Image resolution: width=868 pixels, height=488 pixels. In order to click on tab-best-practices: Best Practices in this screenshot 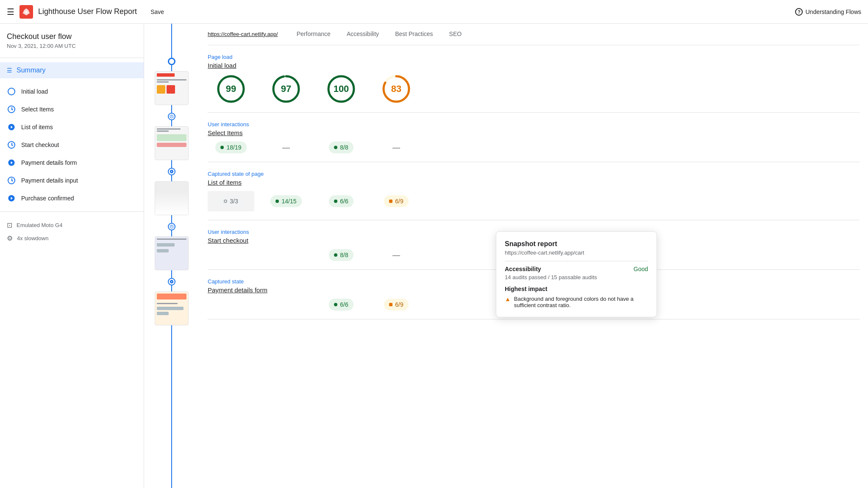, I will do `click(414, 34)`.